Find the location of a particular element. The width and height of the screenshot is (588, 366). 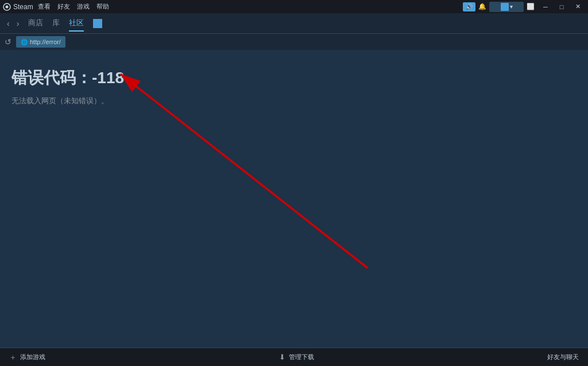

close-button: ✕ is located at coordinates (578, 7).